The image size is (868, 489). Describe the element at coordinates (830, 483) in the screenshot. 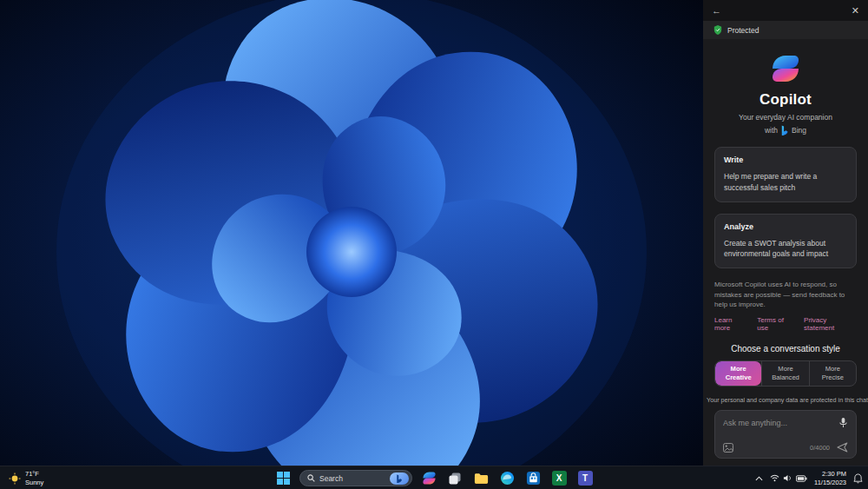

I see `clock-date: 11/15/2023` at that location.